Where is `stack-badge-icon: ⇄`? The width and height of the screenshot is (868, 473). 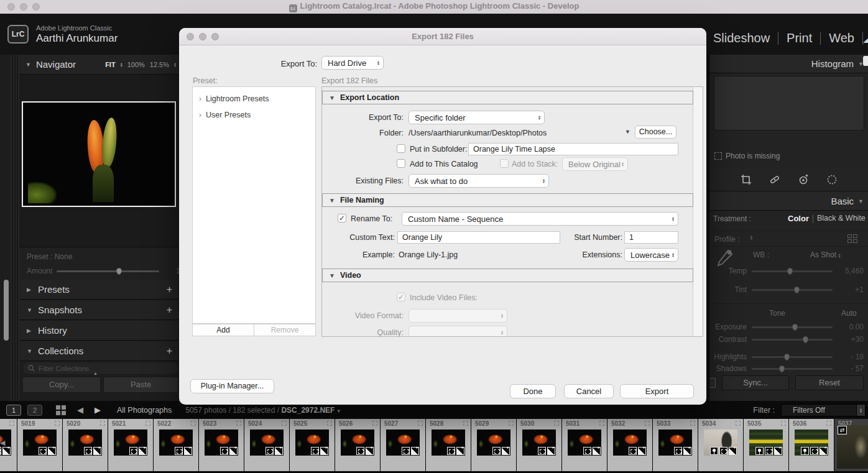
stack-badge-icon: ⇄ is located at coordinates (842, 430).